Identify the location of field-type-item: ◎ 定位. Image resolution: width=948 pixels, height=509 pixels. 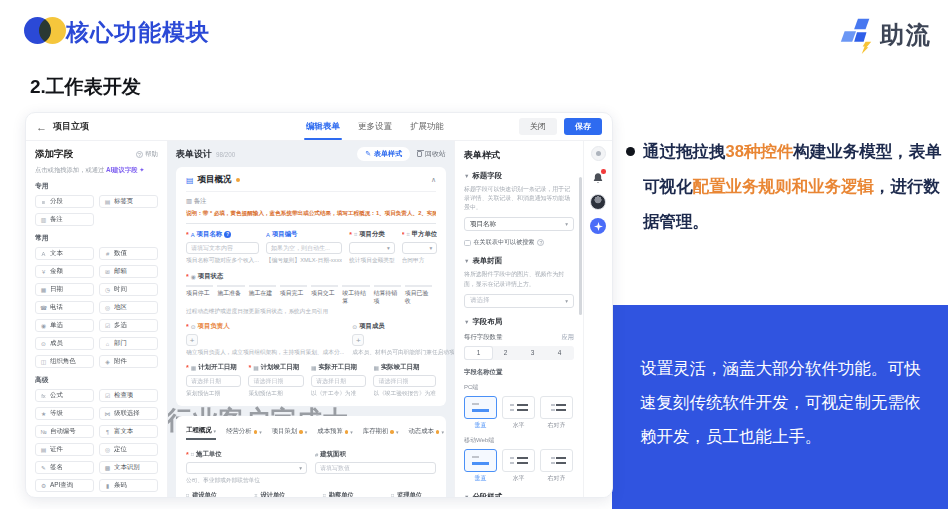
(128, 450).